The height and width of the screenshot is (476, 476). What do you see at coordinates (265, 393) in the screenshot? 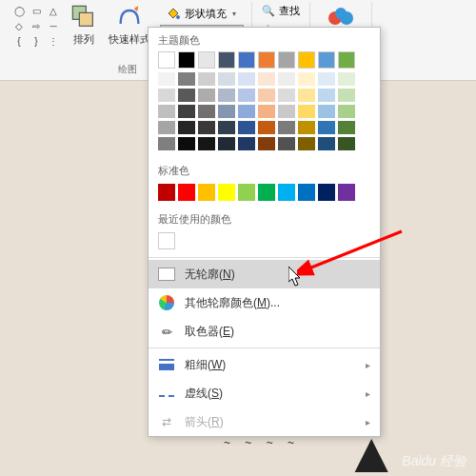
I see `dashes-item: 虚线(S) ▸` at bounding box center [265, 393].